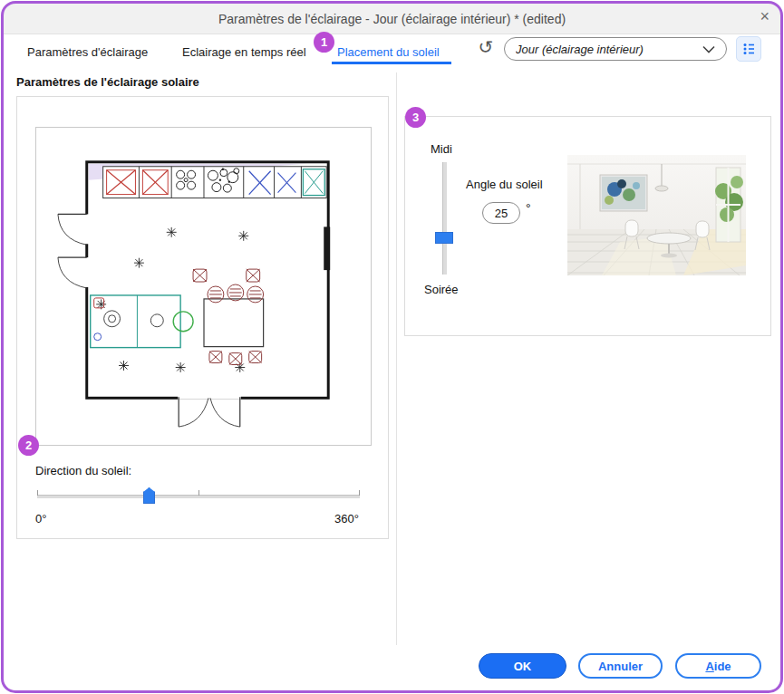 The height and width of the screenshot is (694, 784). Describe the element at coordinates (324, 42) in the screenshot. I see `callout-badge-1: 1` at that location.